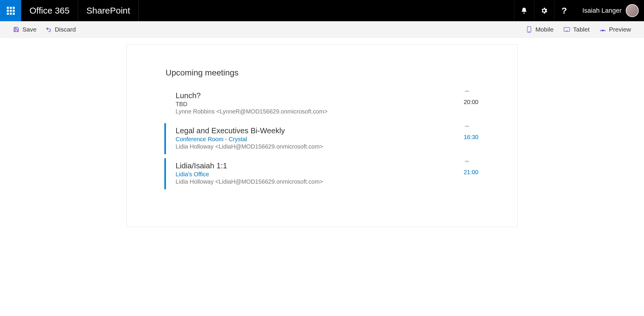 The width and height of the screenshot is (644, 316). I want to click on meeting-title: Lidia/Isaiah 1:1, so click(327, 166).